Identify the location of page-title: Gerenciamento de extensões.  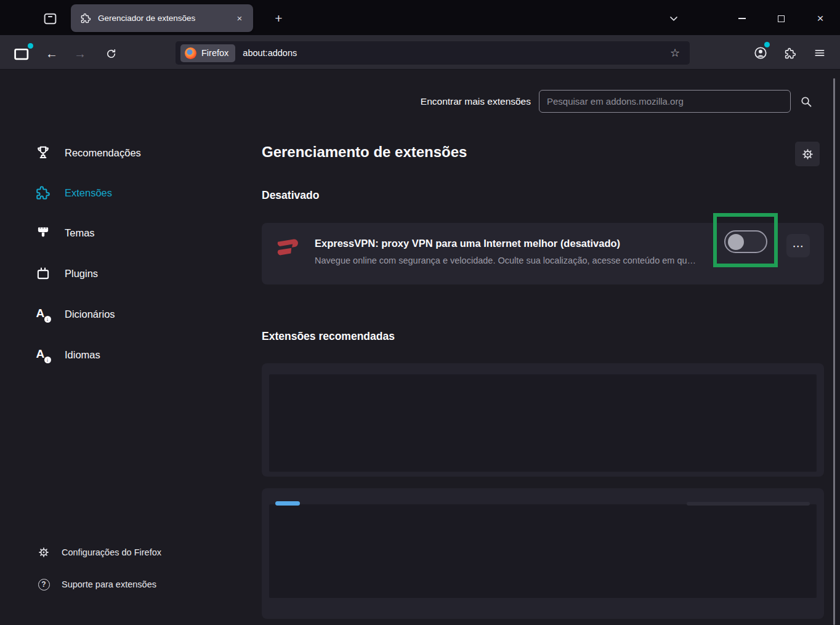
(365, 152).